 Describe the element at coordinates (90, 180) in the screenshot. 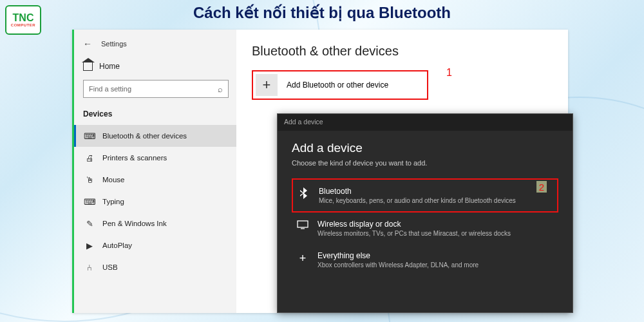

I see `nav-icon: 🖱` at that location.